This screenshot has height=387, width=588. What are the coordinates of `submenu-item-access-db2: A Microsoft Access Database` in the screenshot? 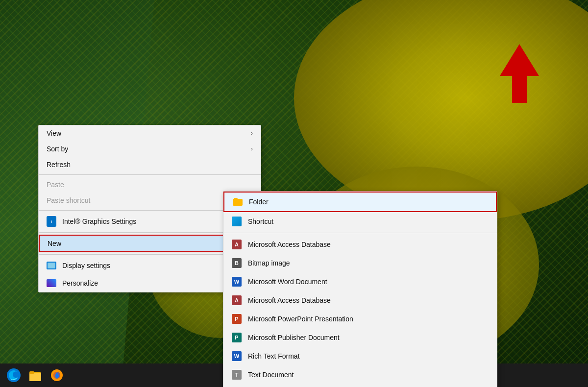 It's located at (360, 300).